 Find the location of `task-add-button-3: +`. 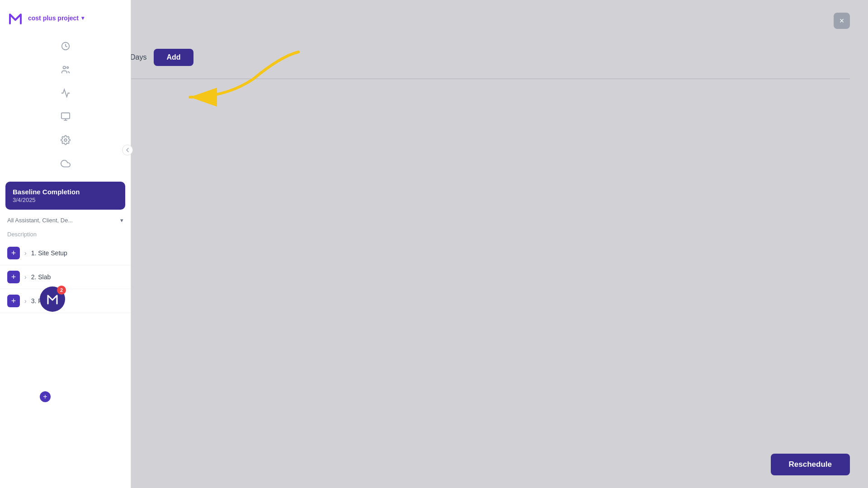

task-add-button-3: + is located at coordinates (14, 301).